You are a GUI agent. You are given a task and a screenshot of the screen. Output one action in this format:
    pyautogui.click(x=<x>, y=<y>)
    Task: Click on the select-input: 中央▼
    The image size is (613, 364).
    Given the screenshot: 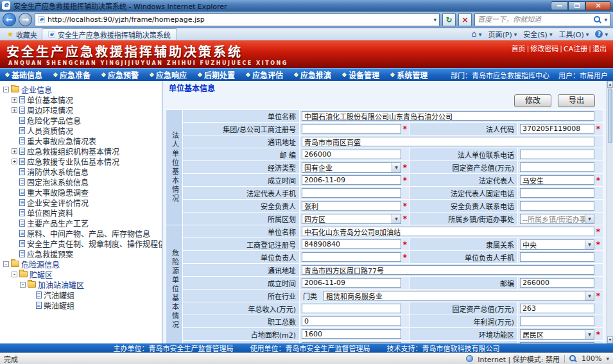 What is the action you would take?
    pyautogui.click(x=557, y=245)
    